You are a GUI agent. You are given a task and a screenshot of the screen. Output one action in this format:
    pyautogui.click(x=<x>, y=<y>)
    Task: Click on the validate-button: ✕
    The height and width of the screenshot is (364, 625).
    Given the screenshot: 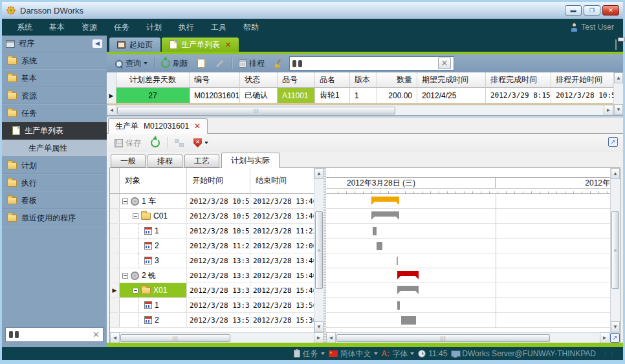 What is the action you would take?
    pyautogui.click(x=201, y=143)
    